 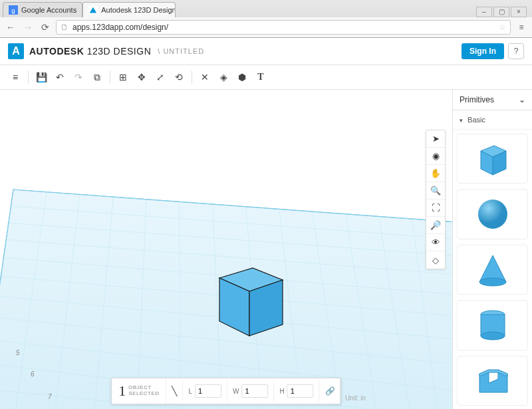 I want to click on save-button: 💾, so click(x=41, y=77).